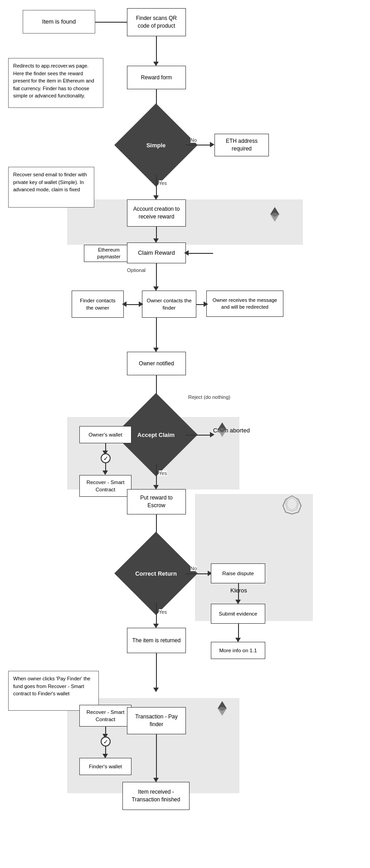 Image resolution: width=370 pixels, height=868 pixels. Describe the element at coordinates (156, 145) in the screenshot. I see `simple-diamond-wrap: Simple` at that location.